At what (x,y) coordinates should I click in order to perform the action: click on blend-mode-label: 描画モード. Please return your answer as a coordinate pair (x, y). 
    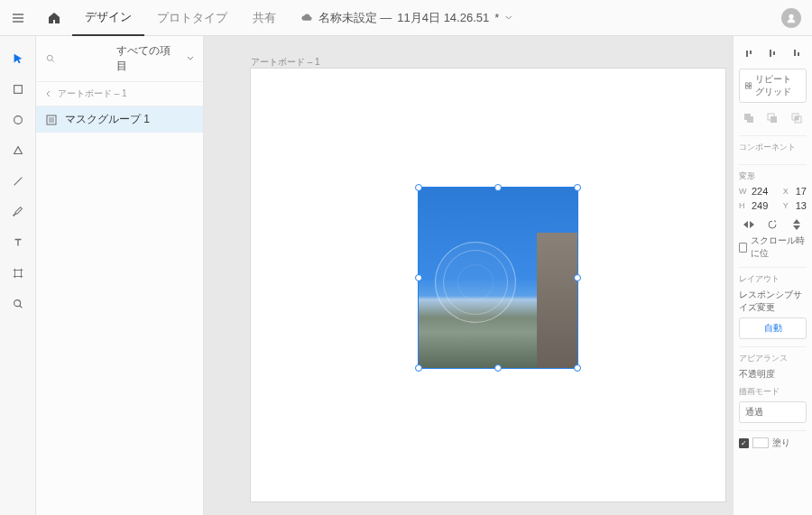
    Looking at the image, I should click on (772, 391).